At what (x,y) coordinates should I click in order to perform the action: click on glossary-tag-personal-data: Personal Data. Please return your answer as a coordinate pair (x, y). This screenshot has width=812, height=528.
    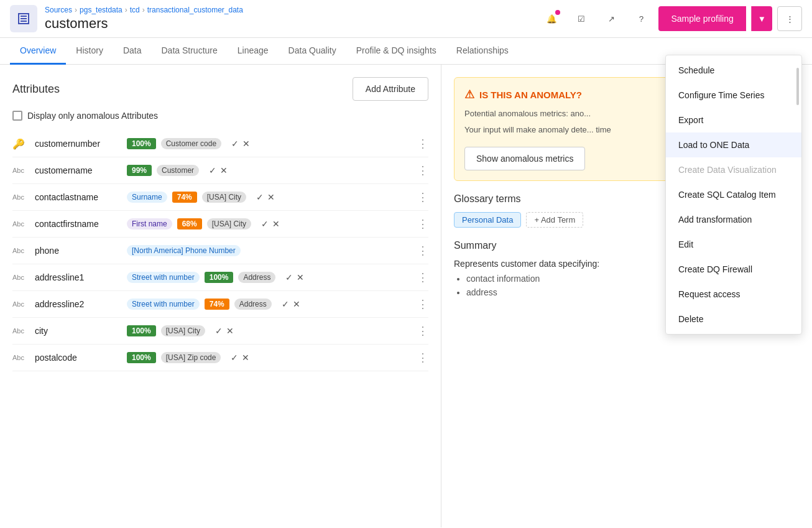
    Looking at the image, I should click on (487, 220).